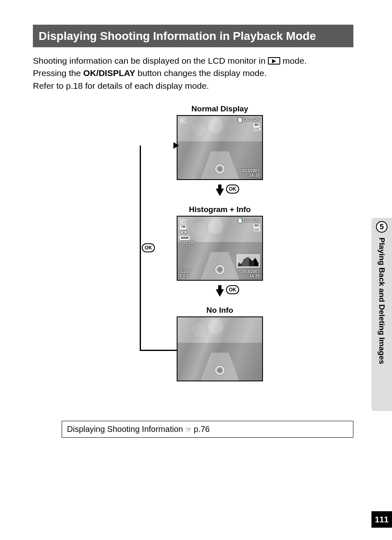  What do you see at coordinates (382, 519) in the screenshot?
I see `page-number: 111` at bounding box center [382, 519].